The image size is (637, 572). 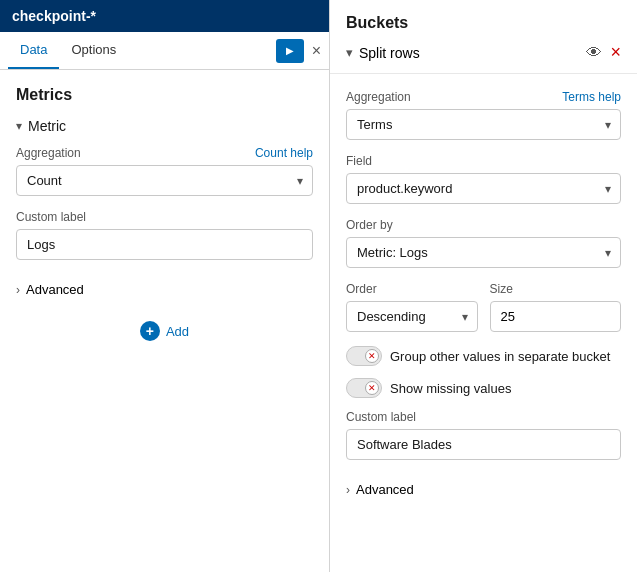 What do you see at coordinates (484, 124) in the screenshot?
I see `right-aggregation-select: Terms` at bounding box center [484, 124].